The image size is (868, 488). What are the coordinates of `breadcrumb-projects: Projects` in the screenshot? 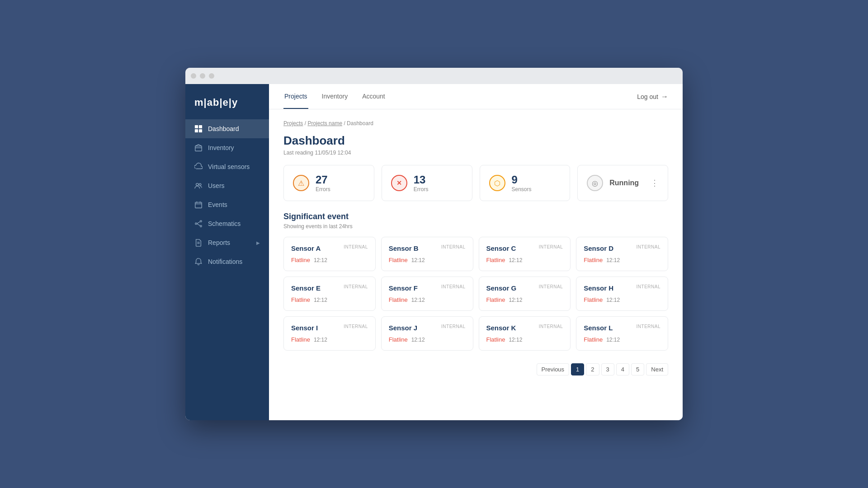 It's located at (293, 123).